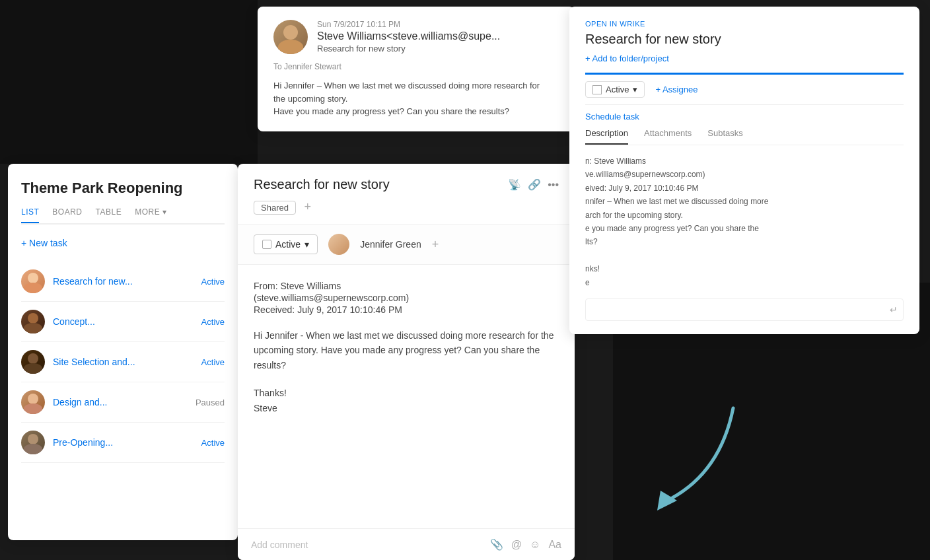 Image resolution: width=930 pixels, height=560 pixels. What do you see at coordinates (694, 461) in the screenshot?
I see `arrow-container` at bounding box center [694, 461].